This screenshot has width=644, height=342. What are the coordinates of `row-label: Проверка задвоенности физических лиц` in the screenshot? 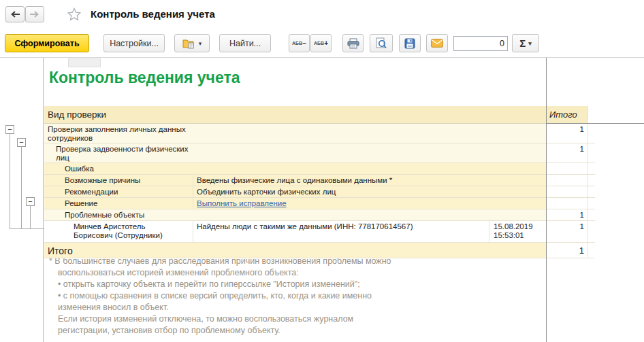 It's located at (118, 154).